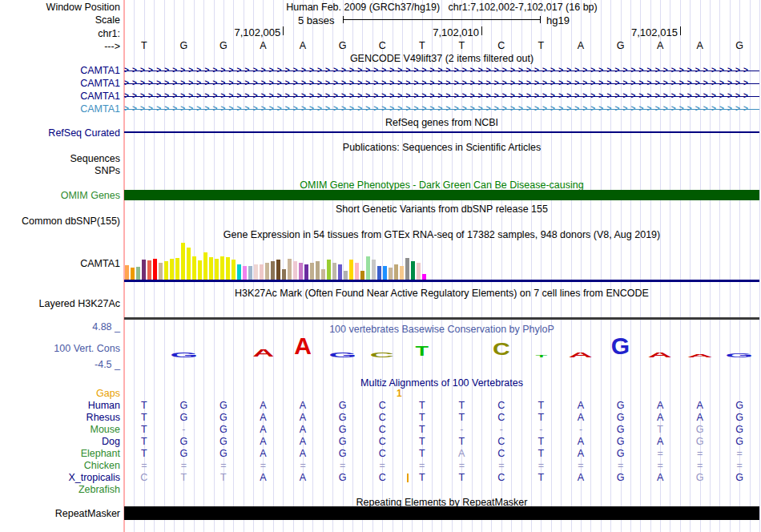  What do you see at coordinates (61, 304) in the screenshot?
I see `h3k27ac-label: Layered H3K27Ac` at bounding box center [61, 304].